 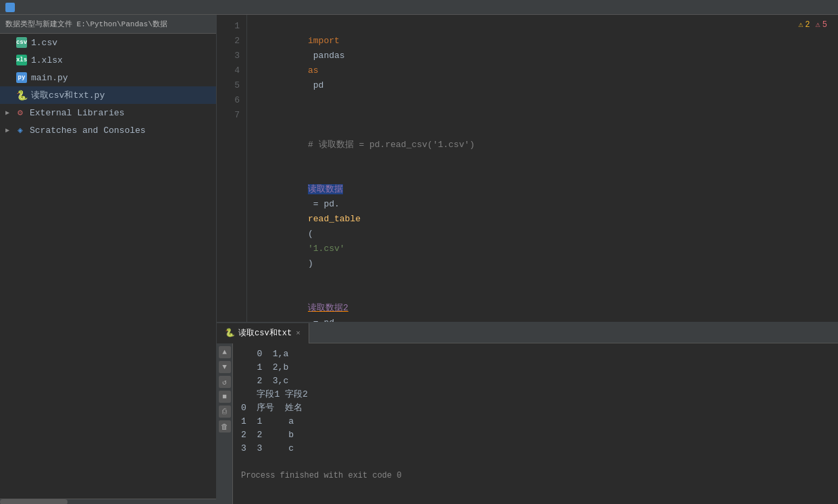 I want to click on as-keyword: as, so click(x=313, y=70).